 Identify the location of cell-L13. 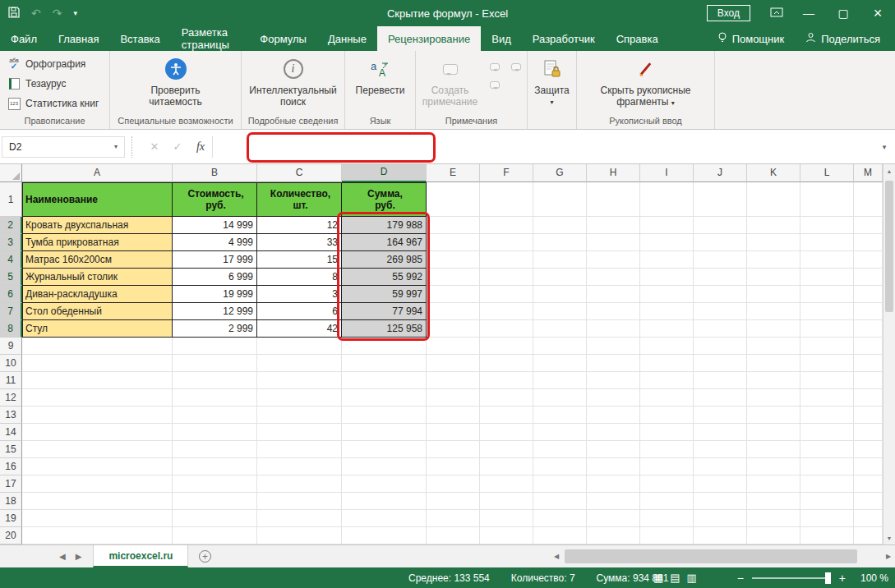
(827, 416).